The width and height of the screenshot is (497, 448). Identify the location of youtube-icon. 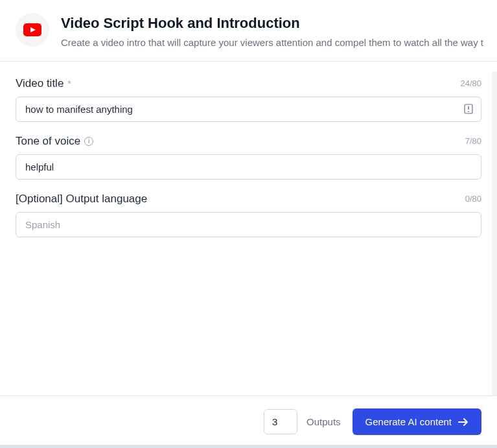
(32, 30).